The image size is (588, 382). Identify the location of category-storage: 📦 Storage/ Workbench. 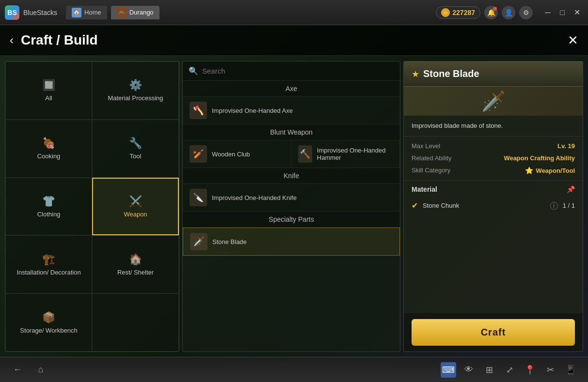
(48, 322).